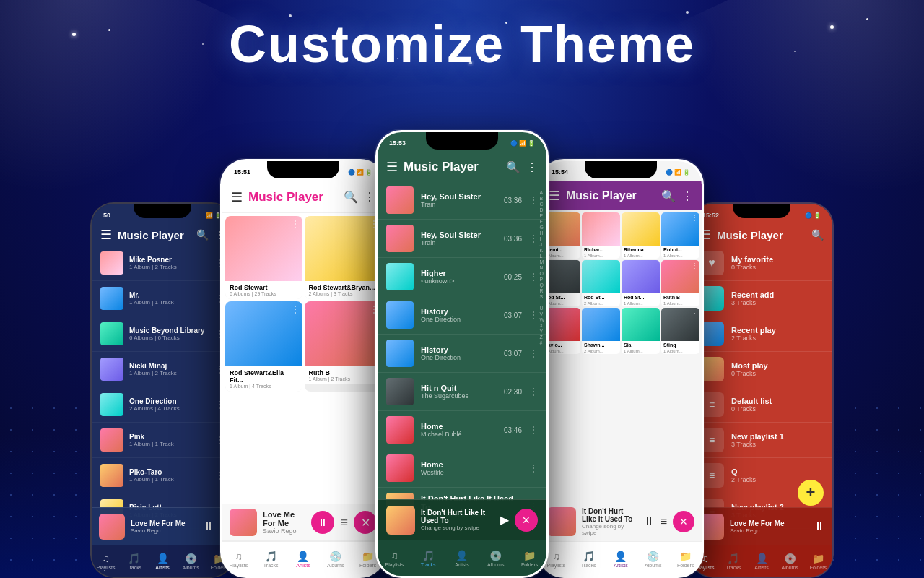 The width and height of the screenshot is (924, 578). Describe the element at coordinates (762, 299) in the screenshot. I see `playlist-item: Recent add 3 Tracks` at that location.